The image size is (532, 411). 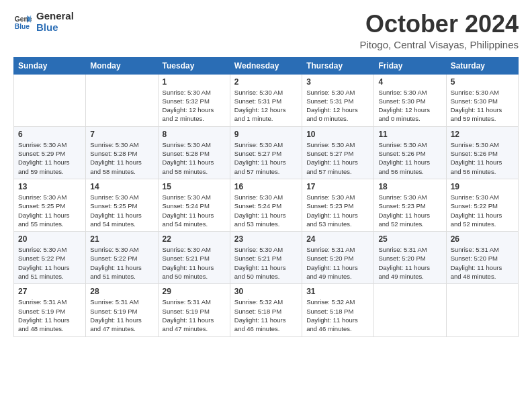 What do you see at coordinates (410, 66) in the screenshot?
I see `weekday-header-friday: Friday` at bounding box center [410, 66].